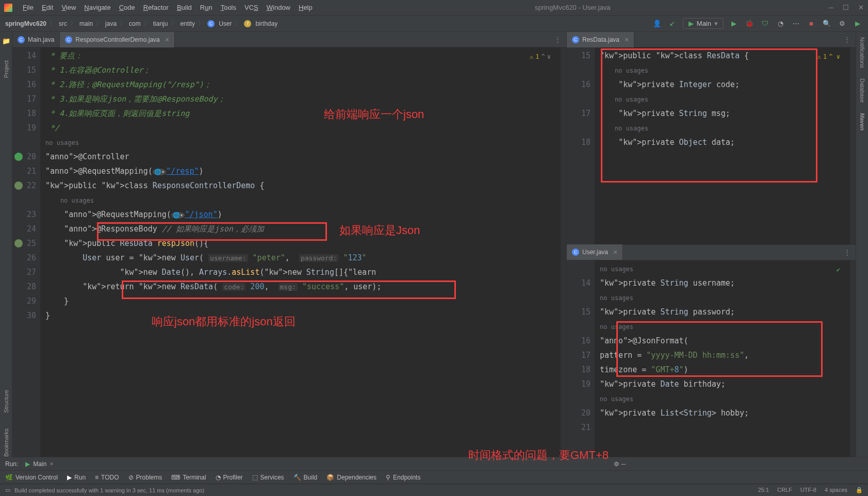 Image resolution: width=868 pixels, height=496 pixels. What do you see at coordinates (211, 24) in the screenshot?
I see `class-icon: C` at bounding box center [211, 24].